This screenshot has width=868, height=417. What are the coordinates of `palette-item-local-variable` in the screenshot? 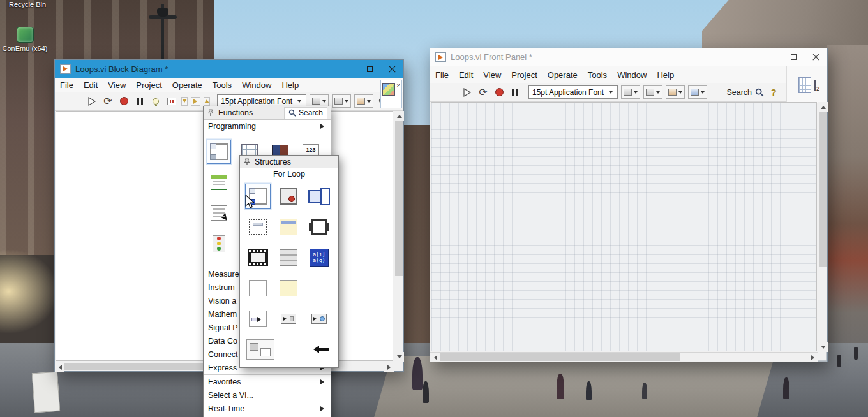 It's located at (288, 319).